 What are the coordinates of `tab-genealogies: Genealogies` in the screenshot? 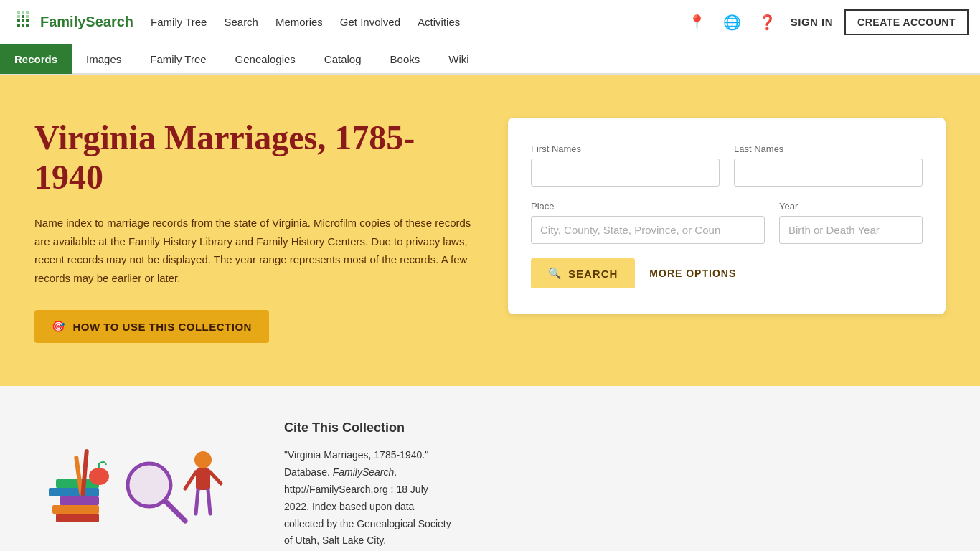 It's located at (265, 59).